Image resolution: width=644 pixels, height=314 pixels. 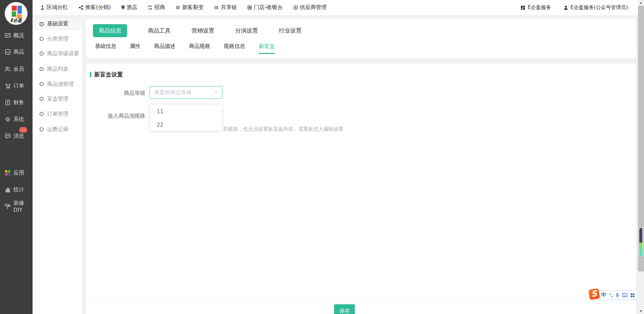 I want to click on settings-submenu: 基础设置 分类管理 商品等级设置 商品列表 商品池管理 盲盒管理 订单管理 运费…, so click(x=58, y=166).